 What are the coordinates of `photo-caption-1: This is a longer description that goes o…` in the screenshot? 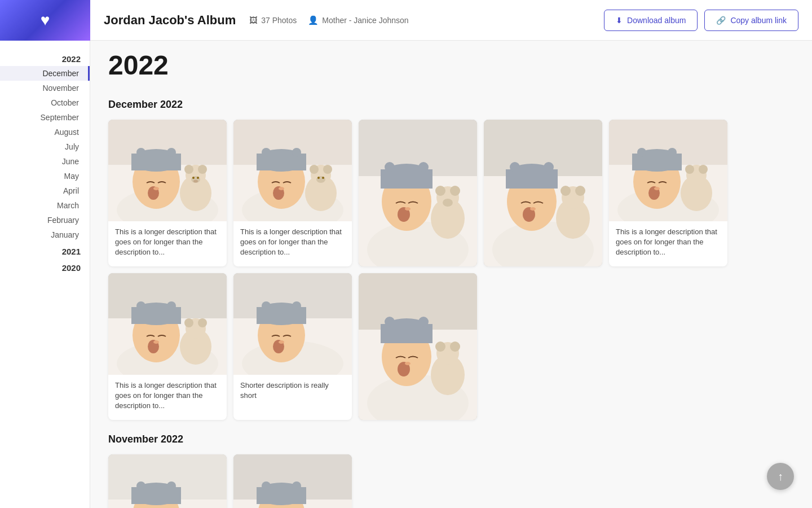 It's located at (167, 243).